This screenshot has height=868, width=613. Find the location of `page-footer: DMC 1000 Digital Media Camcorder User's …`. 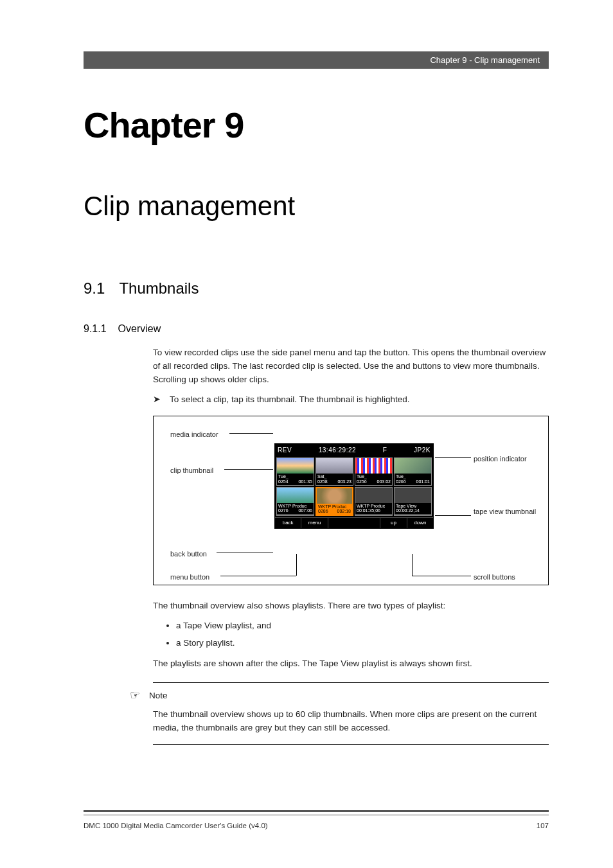

page-footer: DMC 1000 Digital Media Camcorder User's … is located at coordinates (316, 820).